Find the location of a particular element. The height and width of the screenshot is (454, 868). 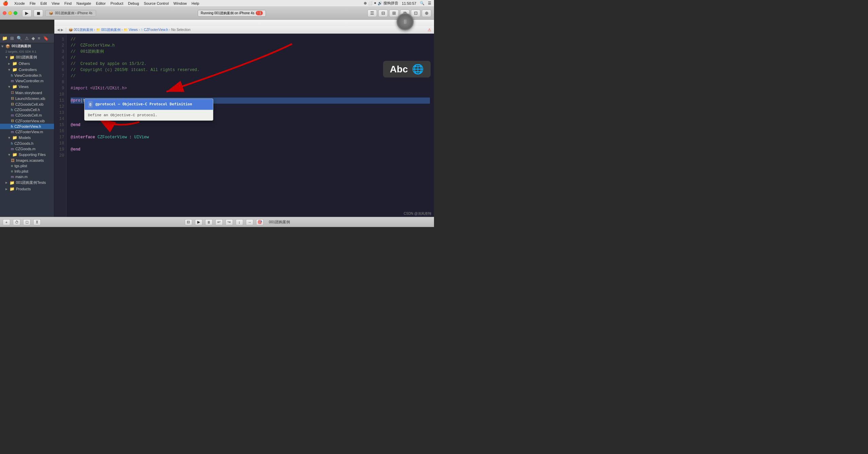

sidebar-item-czgoods-m: m CZGoods.m is located at coordinates (27, 149).